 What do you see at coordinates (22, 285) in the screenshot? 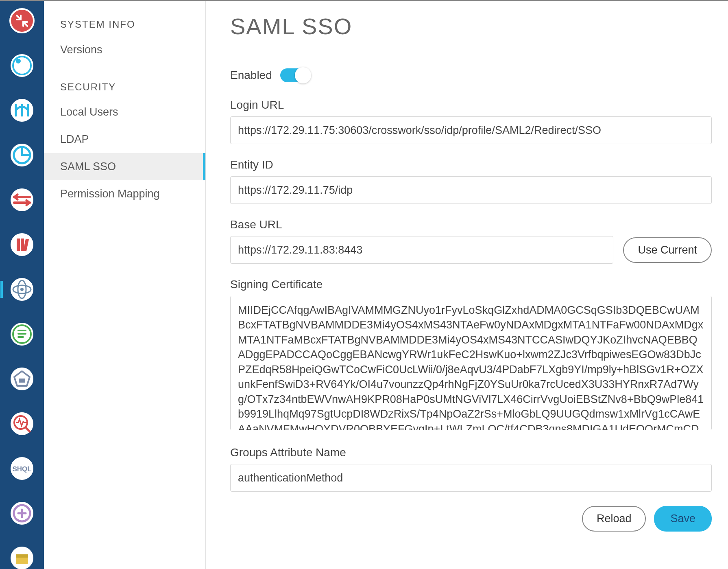
I see `icon-rail: SHQL` at bounding box center [22, 285].